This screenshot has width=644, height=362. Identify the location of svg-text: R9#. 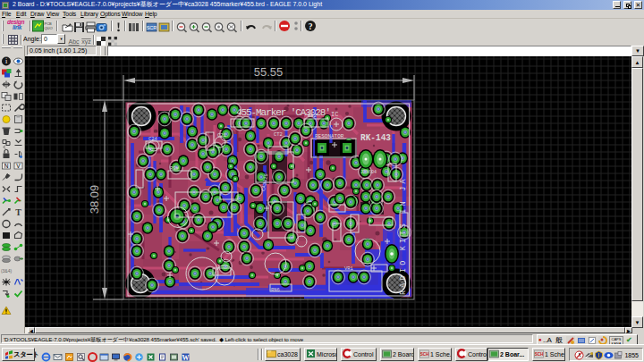
(175, 168).